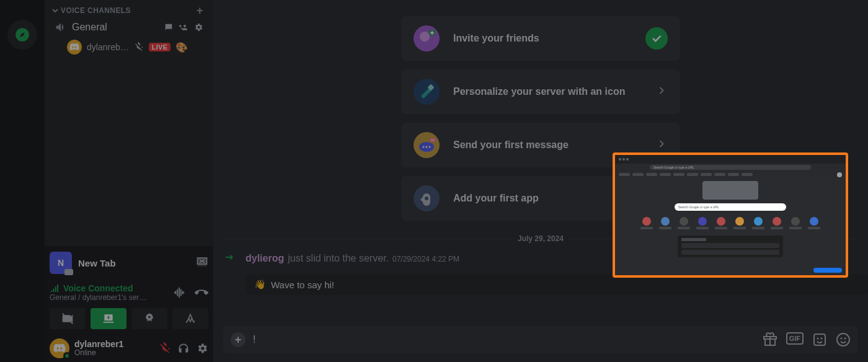 The image size is (868, 362). Describe the element at coordinates (504, 340) in the screenshot. I see `composer-input: !` at that location.